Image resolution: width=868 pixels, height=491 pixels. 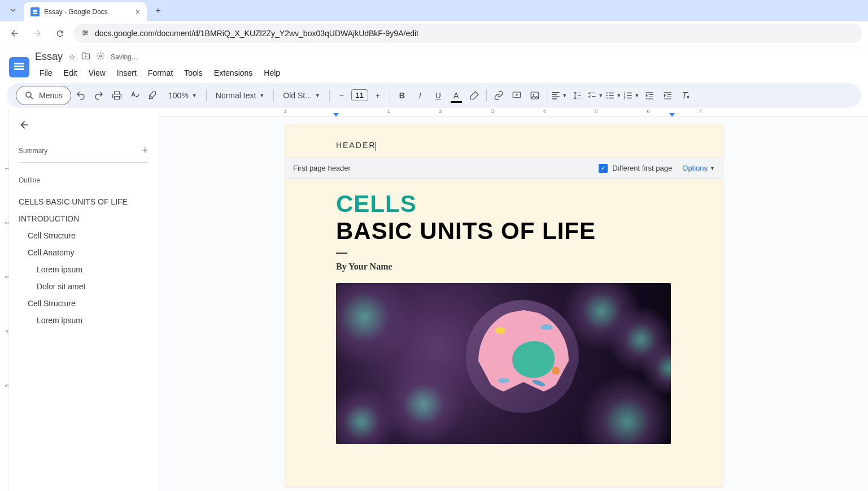 What do you see at coordinates (84, 202) in the screenshot?
I see `outline-item: CELLS BASIC UNITS OF LIFE` at bounding box center [84, 202].